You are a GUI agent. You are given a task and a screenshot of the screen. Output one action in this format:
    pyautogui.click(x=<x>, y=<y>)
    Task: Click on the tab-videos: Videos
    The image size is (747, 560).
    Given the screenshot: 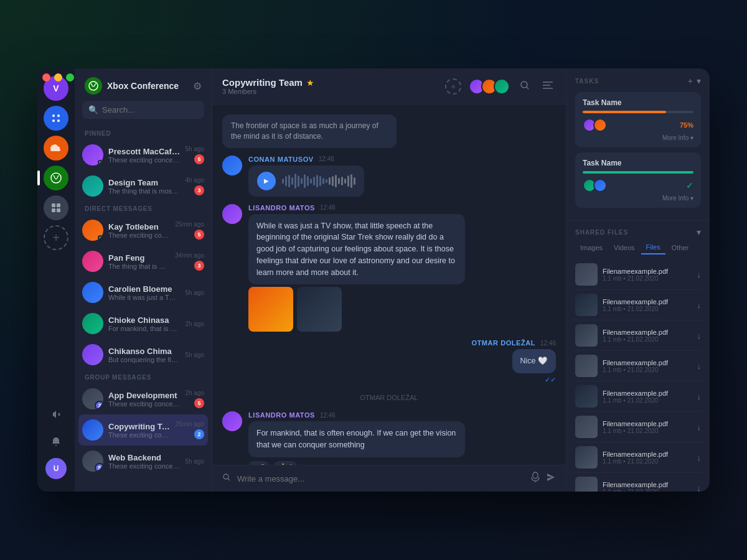 What is the action you would take?
    pyautogui.click(x=624, y=248)
    